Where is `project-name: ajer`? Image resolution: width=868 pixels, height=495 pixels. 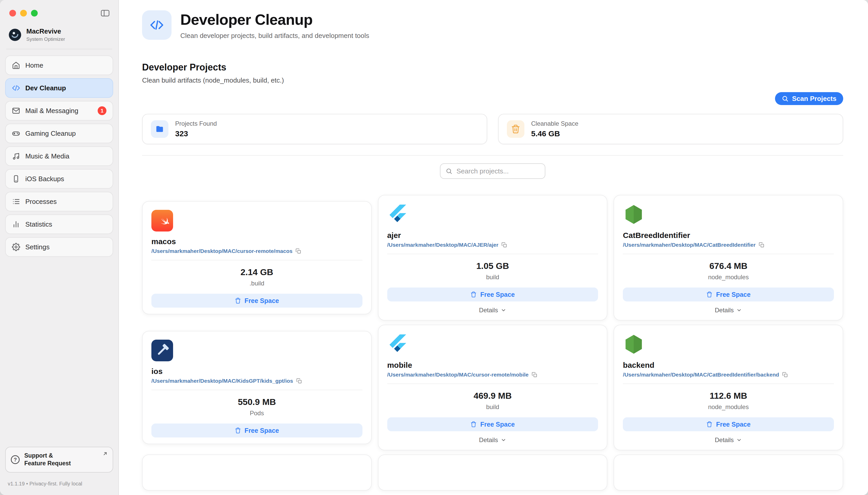
project-name: ajer is located at coordinates (493, 235).